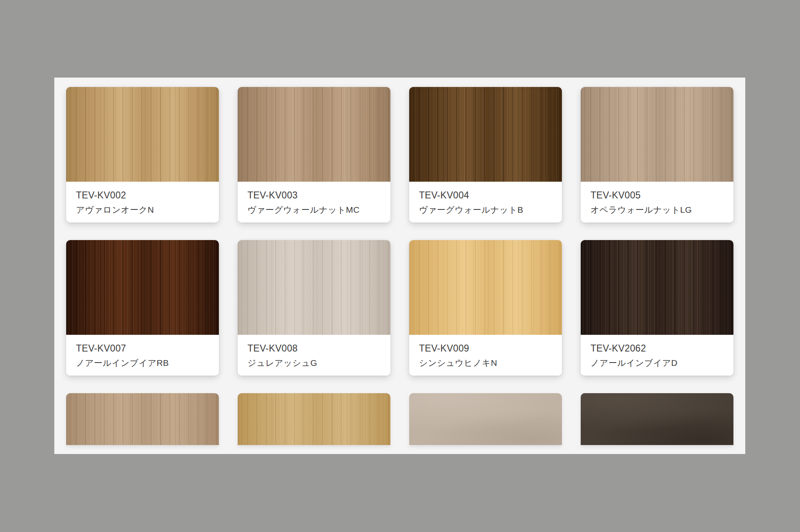  What do you see at coordinates (486, 195) in the screenshot?
I see `material-code-label: TEV-KV004` at bounding box center [486, 195].